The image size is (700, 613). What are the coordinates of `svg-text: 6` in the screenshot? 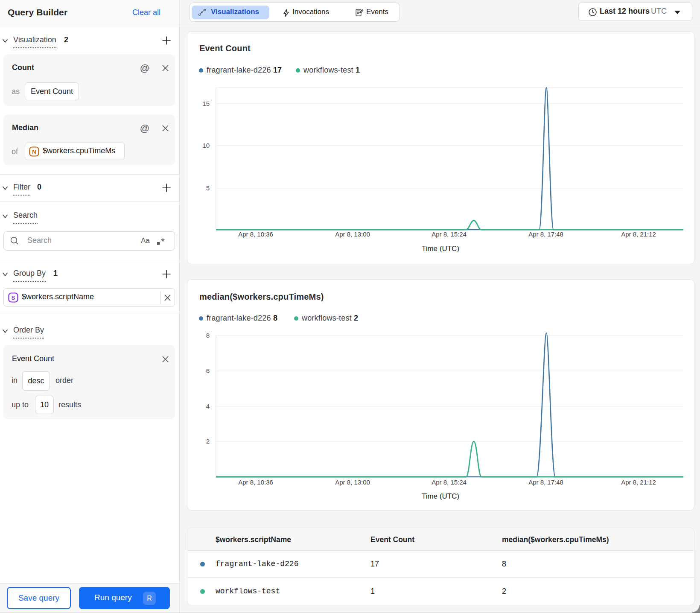 It's located at (208, 371).